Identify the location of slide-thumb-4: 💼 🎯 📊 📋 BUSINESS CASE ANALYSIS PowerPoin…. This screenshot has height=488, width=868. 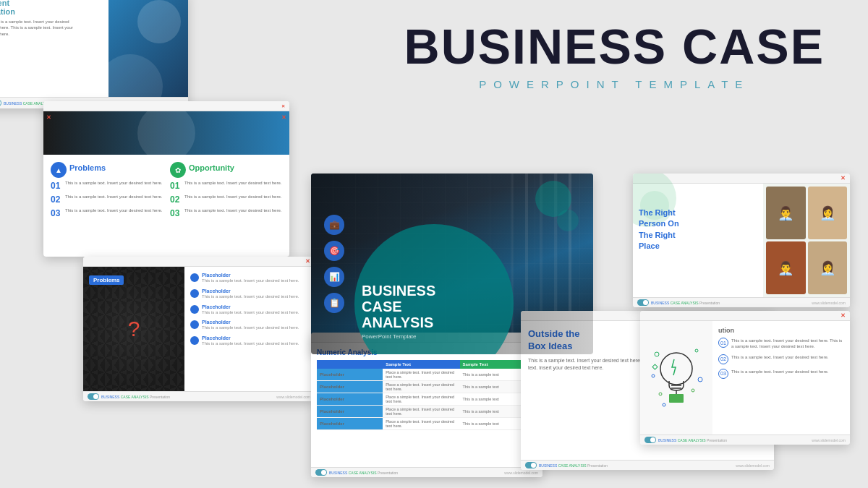
(452, 264).